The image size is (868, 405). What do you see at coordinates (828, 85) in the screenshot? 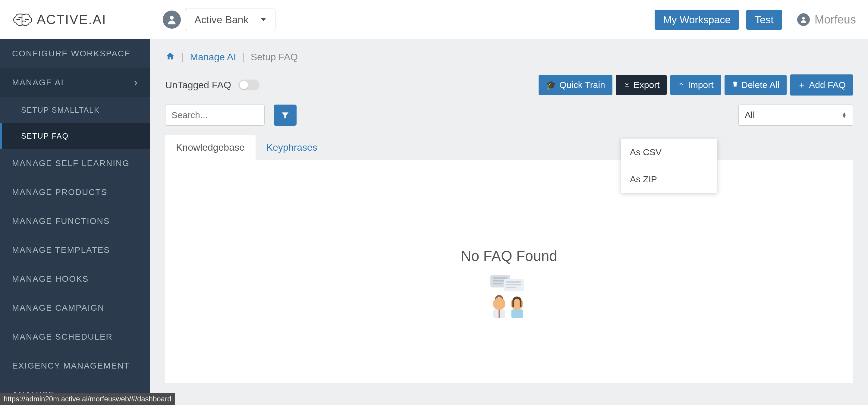
I see `button-label: Add FAQ` at bounding box center [828, 85].